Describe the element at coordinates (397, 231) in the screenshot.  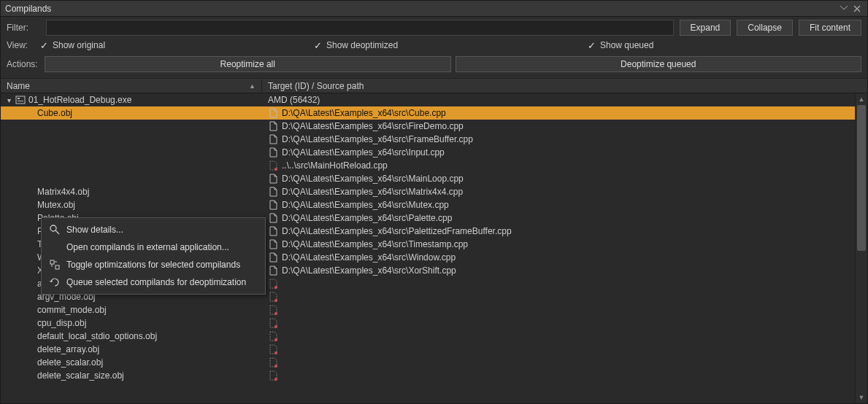
I see `source-path: D:\QA\Latest\Examples_x64\src\Palettized…` at that location.